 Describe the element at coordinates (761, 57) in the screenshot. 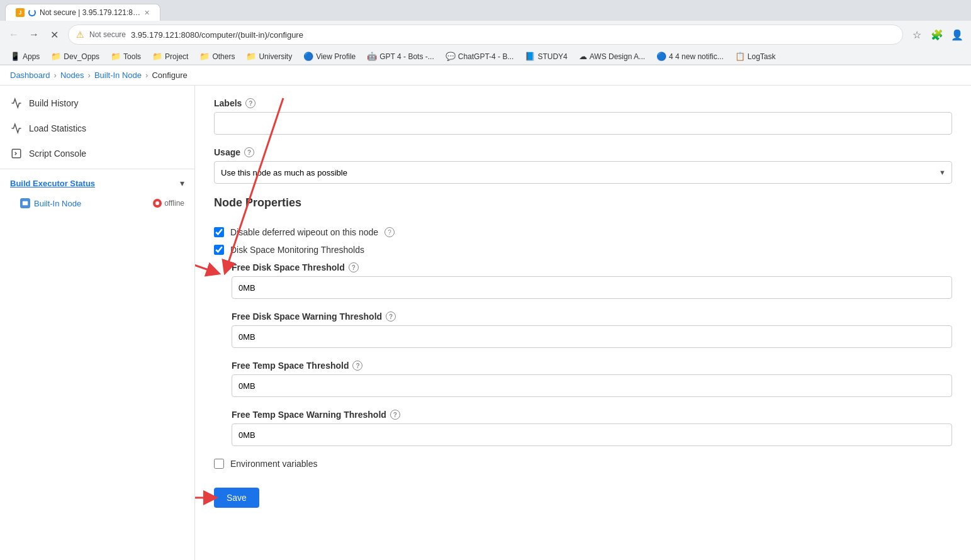

I see `bookmark-logtask-label: LogTask` at that location.